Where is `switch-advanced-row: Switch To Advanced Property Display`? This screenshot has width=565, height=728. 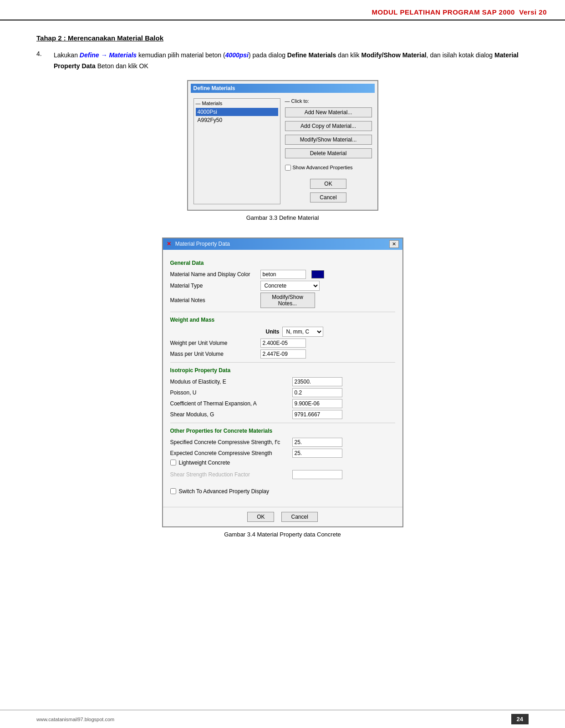
switch-advanced-row: Switch To Advanced Property Display is located at coordinates (283, 491).